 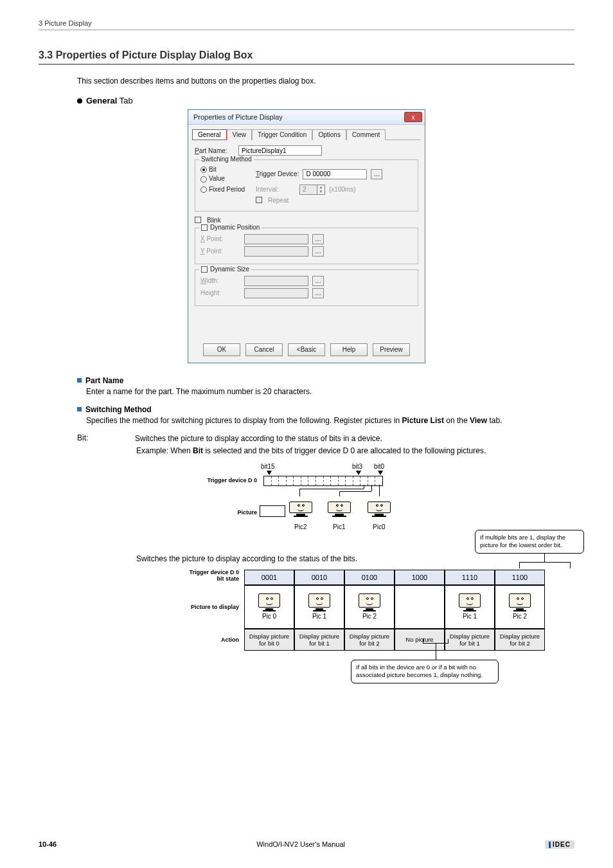 I want to click on pic1-label: Pic1, so click(x=339, y=527).